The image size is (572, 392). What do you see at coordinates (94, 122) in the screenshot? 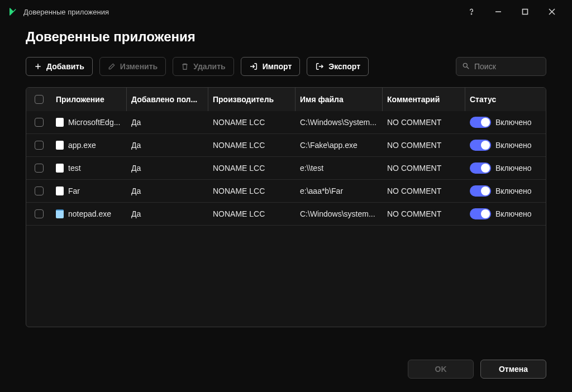
I see `app-name: MicrosoftEdg...` at bounding box center [94, 122].